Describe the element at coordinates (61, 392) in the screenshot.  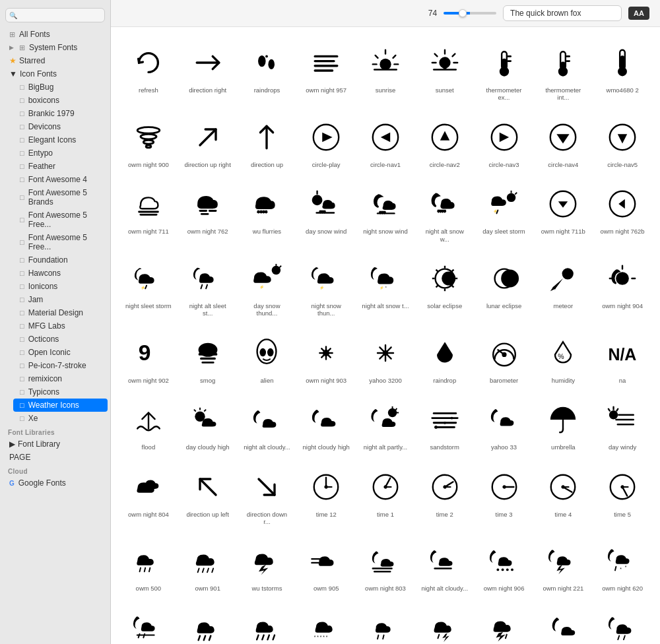
I see `sidebar-item-typicons: □ Typicons` at that location.